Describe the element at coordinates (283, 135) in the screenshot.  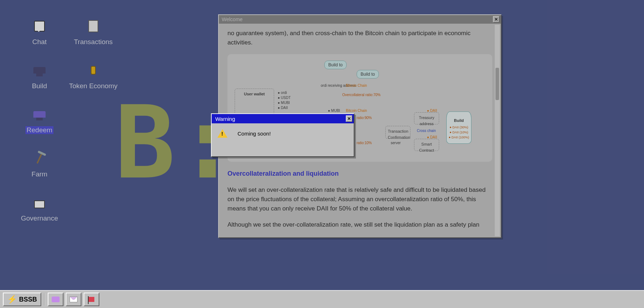
I see `warning-modal: Warning ✕ Coming soon!` at that location.